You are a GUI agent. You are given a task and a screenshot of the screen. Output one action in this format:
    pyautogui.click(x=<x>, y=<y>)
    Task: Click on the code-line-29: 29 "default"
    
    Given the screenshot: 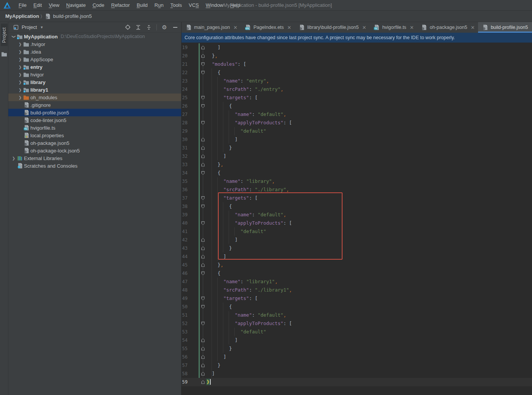 What is the action you would take?
    pyautogui.click(x=357, y=131)
    